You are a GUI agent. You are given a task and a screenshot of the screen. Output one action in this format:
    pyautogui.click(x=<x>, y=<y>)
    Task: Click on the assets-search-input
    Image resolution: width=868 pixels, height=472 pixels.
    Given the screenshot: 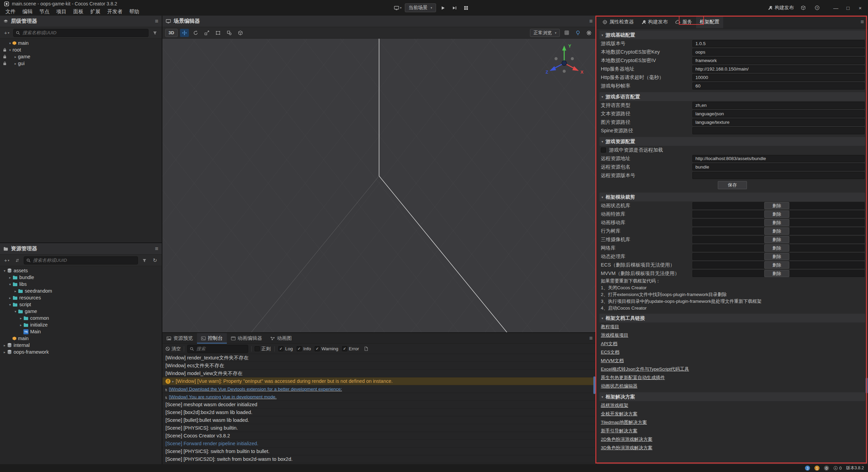 What is the action you would take?
    pyautogui.click(x=81, y=260)
    